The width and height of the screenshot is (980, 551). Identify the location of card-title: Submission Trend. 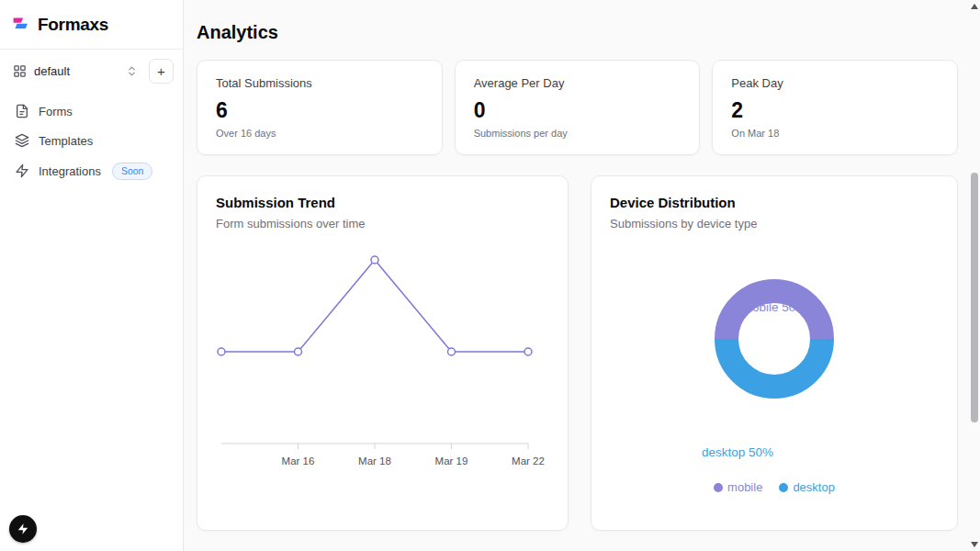
(382, 202).